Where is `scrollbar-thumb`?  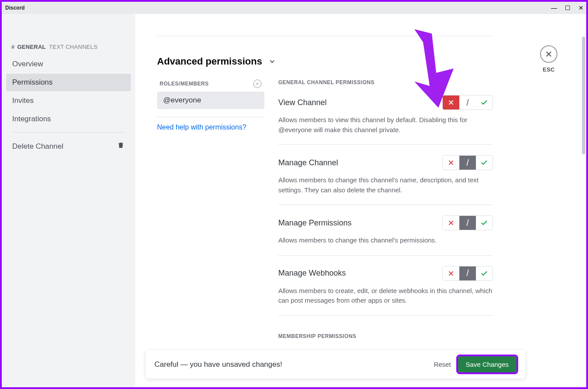 scrollbar-thumb is located at coordinates (584, 96).